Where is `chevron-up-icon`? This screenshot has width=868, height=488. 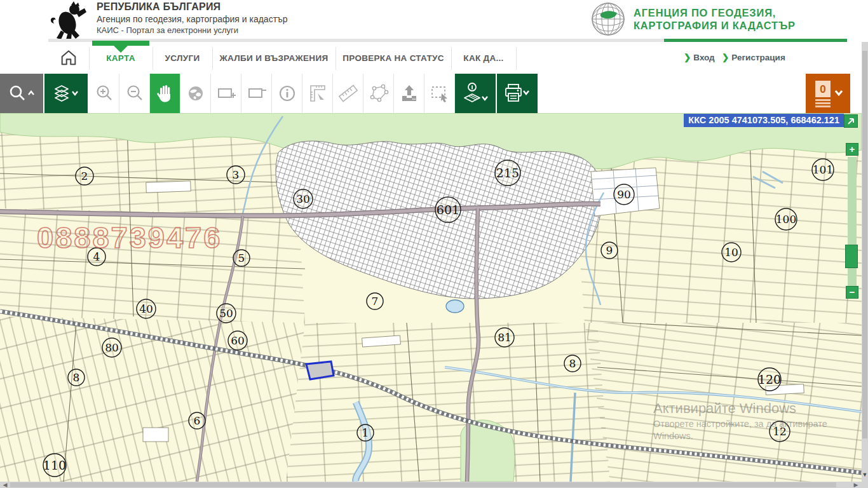
chevron-up-icon is located at coordinates (31, 93).